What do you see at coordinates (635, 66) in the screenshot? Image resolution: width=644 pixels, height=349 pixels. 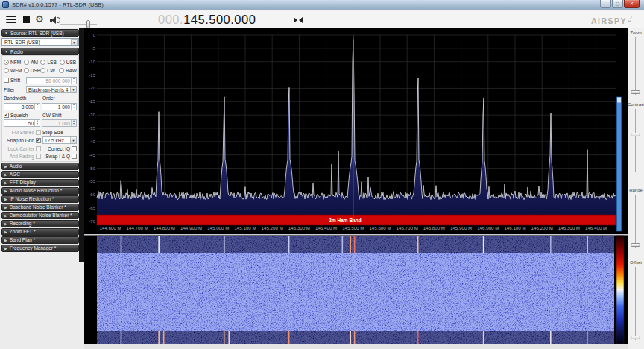 I see `zoom-slider` at bounding box center [635, 66].